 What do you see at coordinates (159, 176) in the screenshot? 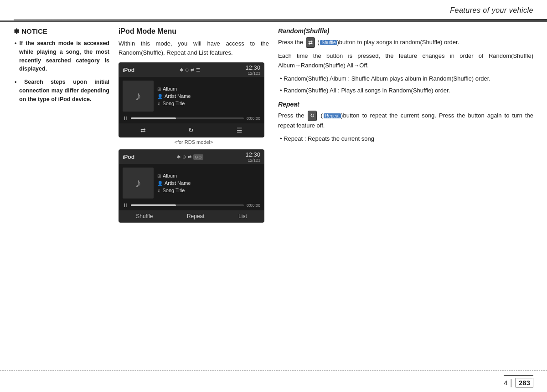
I see `album-icon-2: ⊞` at bounding box center [159, 176].